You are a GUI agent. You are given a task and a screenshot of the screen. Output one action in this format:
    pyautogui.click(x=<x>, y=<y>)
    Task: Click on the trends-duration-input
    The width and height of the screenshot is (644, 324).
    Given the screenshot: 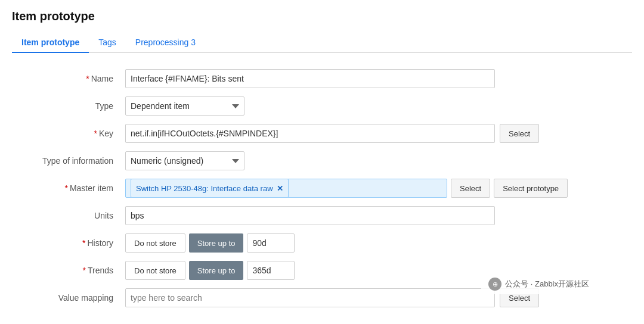 What is the action you would take?
    pyautogui.click(x=271, y=270)
    